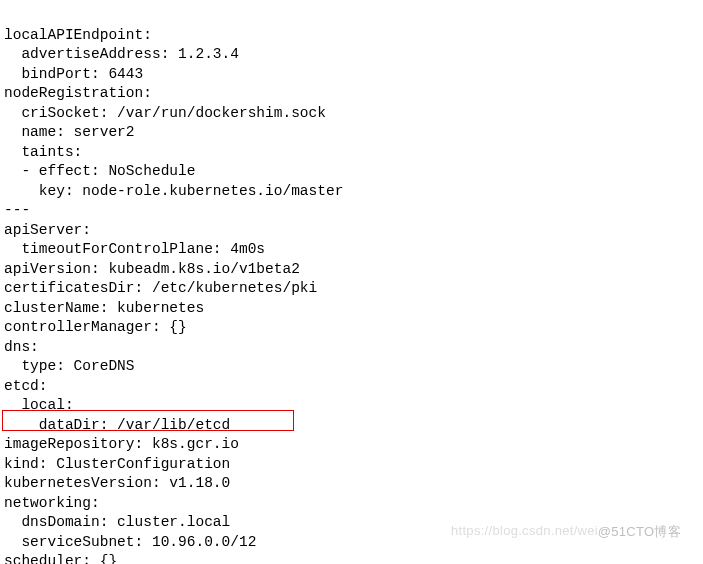  I want to click on blog-watermark: https://blog.csdn.net/wei, so click(524, 531).